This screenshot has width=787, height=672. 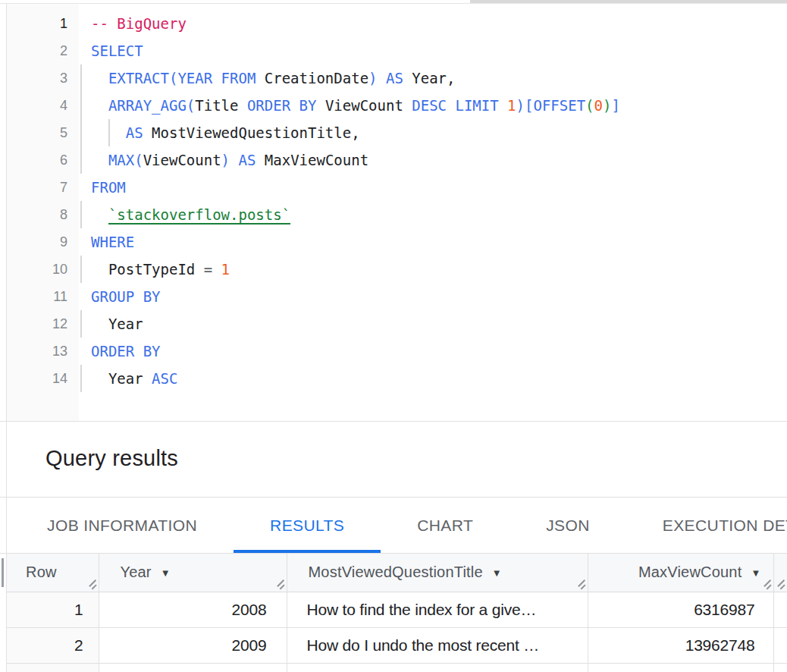 What do you see at coordinates (707, 525) in the screenshot?
I see `tab-execution-details: EXECUTION DETAILS` at bounding box center [707, 525].